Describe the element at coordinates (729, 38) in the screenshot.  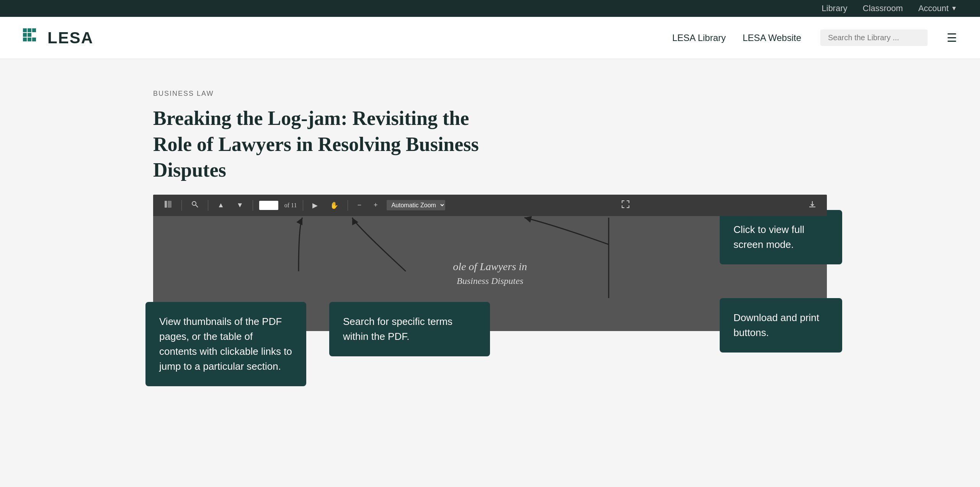
I see `header-nav: LESA Library LESA Website` at that location.